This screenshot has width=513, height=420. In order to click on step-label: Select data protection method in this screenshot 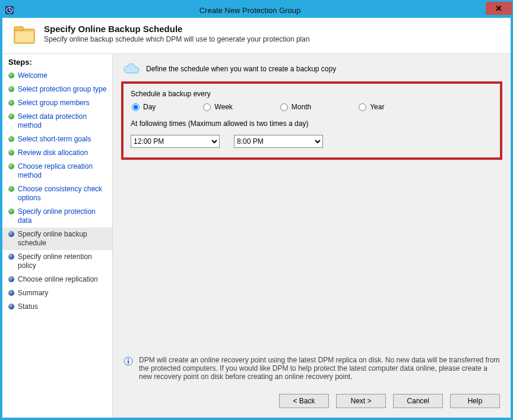, I will do `click(64, 121)`.